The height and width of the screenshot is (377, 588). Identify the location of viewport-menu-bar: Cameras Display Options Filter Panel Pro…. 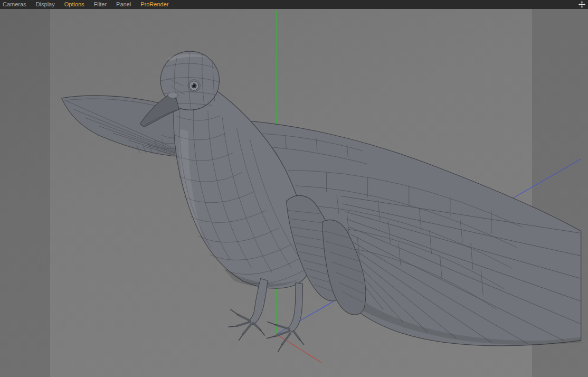
(294, 4).